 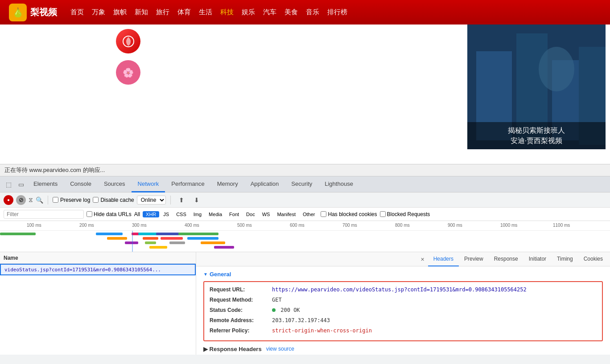 I want to click on hide-data-urls-wrapper: Hide data URLs, so click(x=109, y=214).